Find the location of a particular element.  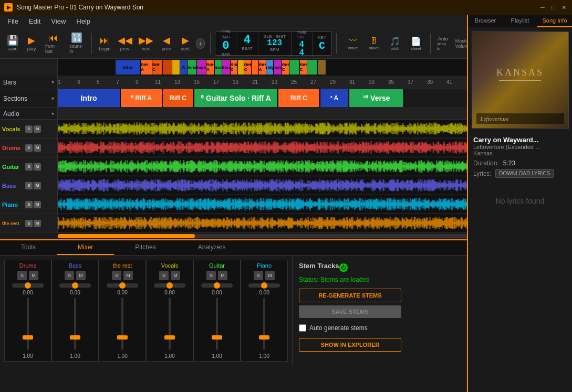

count-in-button: 🔢 count-in is located at coordinates (77, 44).